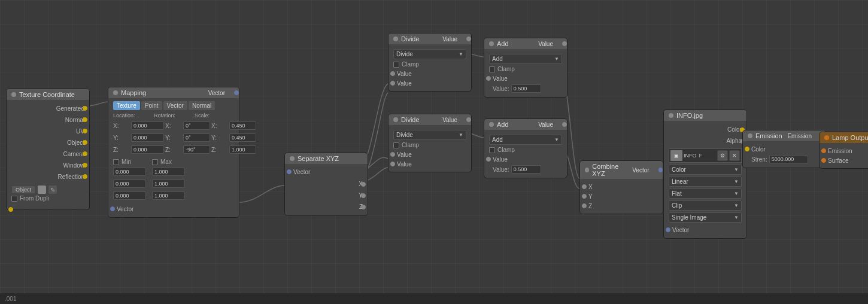 This screenshot has height=304, width=868. I want to click on divide1-node: Divide Value Divide ▼ Clamp Value Value, so click(430, 62).